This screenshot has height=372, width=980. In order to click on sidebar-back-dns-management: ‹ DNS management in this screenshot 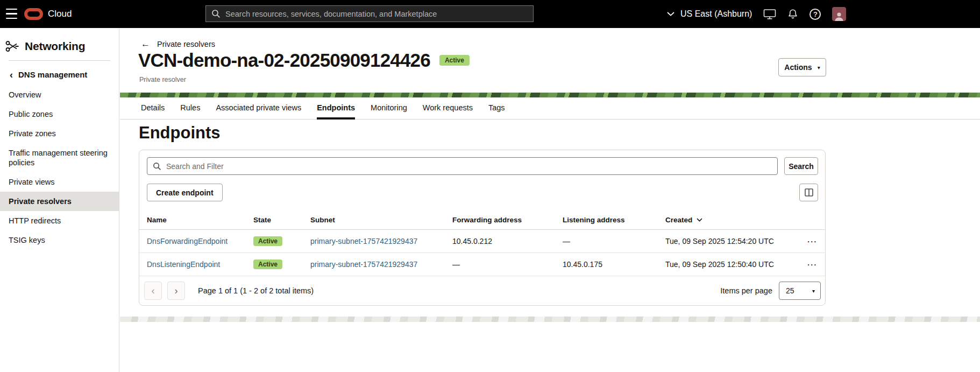, I will do `click(59, 71)`.